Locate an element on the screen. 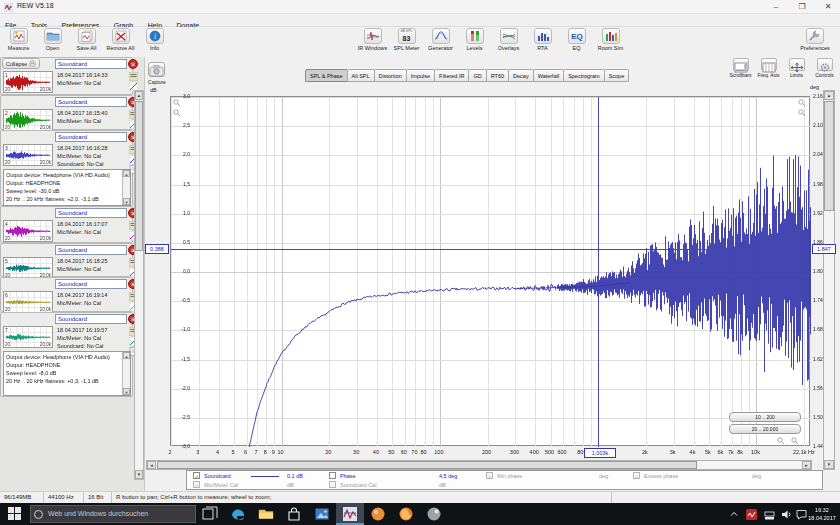 The image size is (840, 525). preferences-button: Preferences is located at coordinates (815, 42).